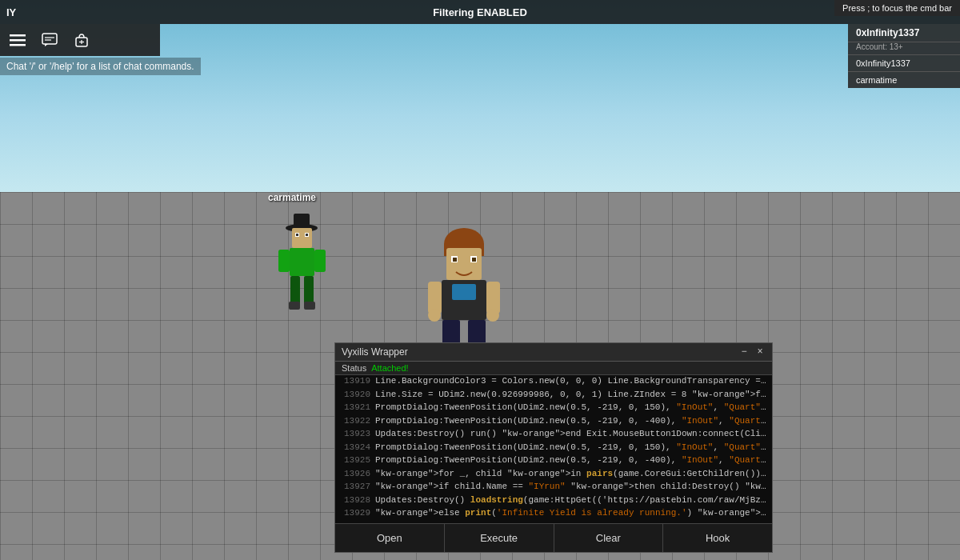 The height and width of the screenshot is (560, 960). I want to click on char-main, so click(464, 288).